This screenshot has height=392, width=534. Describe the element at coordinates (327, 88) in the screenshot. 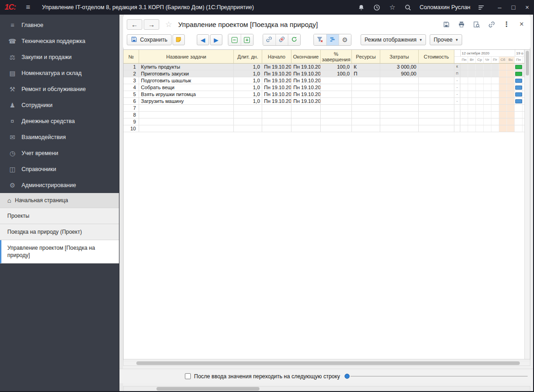

I see `table-row: 4Собрать вещи1,0Пн 19.10.20Пн 19.10.20-` at that location.